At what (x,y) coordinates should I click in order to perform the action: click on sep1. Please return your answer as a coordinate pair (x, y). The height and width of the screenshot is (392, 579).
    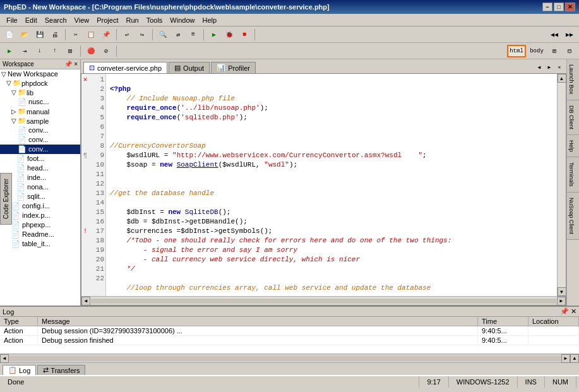
    Looking at the image, I should click on (66, 35).